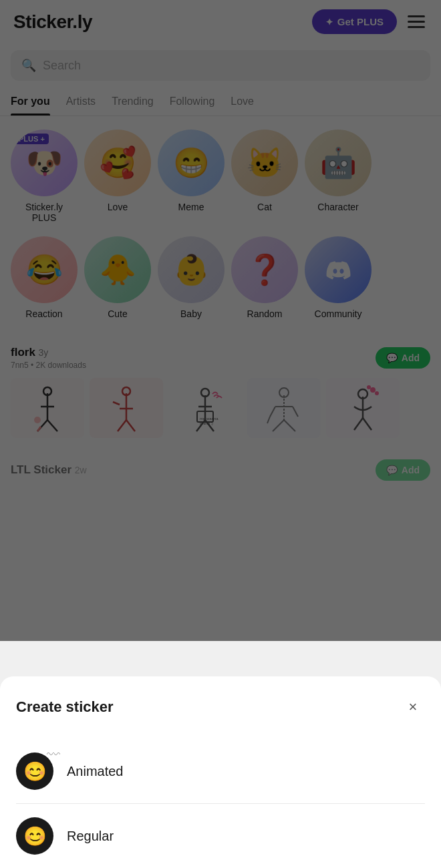  What do you see at coordinates (220, 707) in the screenshot?
I see `sheet-header: Create sticker ×` at bounding box center [220, 707].